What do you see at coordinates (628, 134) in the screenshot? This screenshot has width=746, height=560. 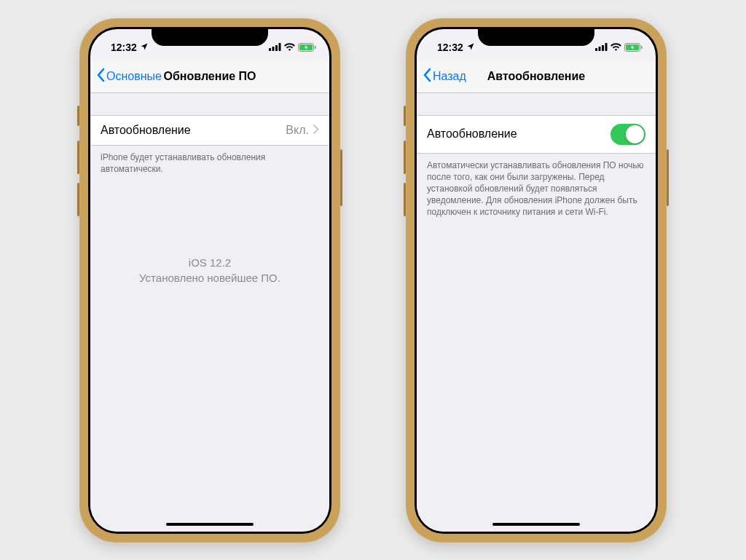 I see `auto-update-toggle` at bounding box center [628, 134].